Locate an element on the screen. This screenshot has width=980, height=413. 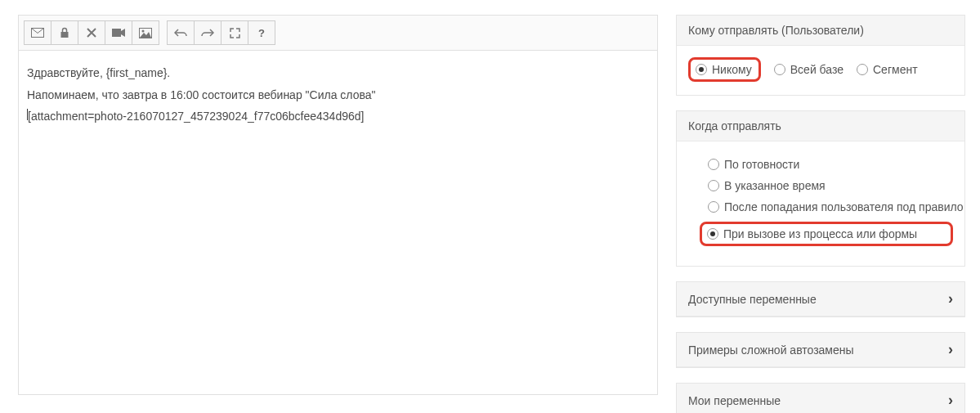
radio-when-scheduled: В указанное время is located at coordinates (830, 186).